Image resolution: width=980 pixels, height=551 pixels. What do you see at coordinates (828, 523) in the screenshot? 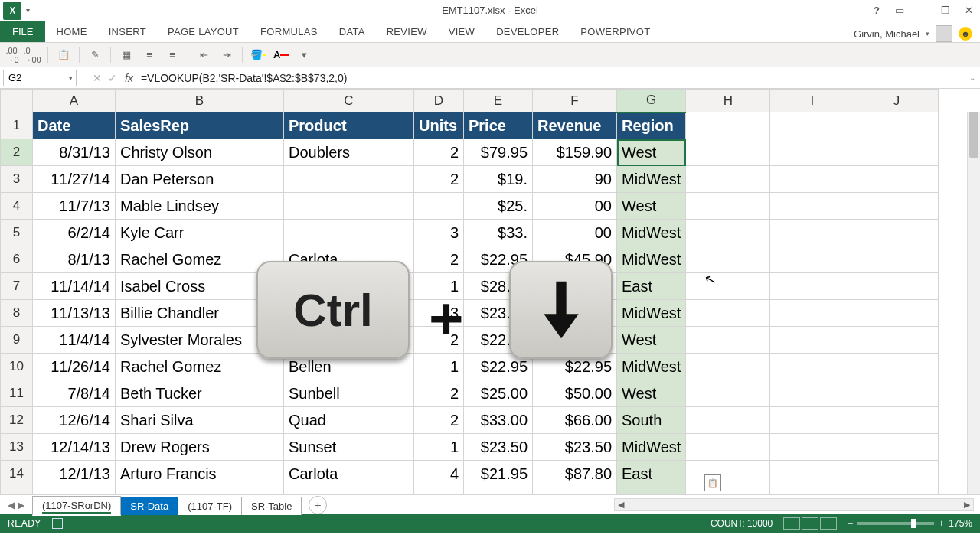
I see `page-break-view-icon` at bounding box center [828, 523].